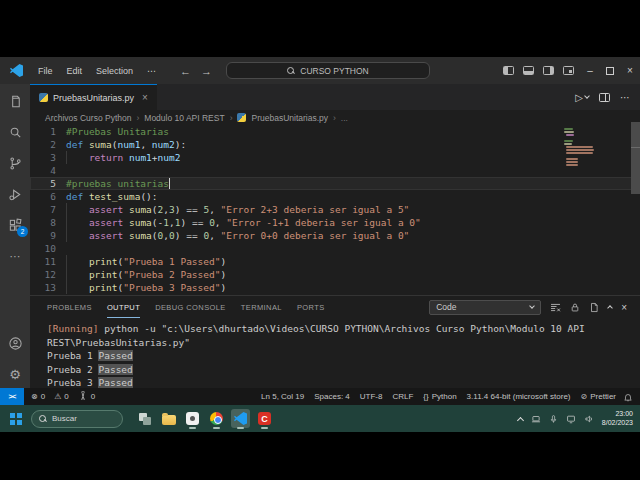 This screenshot has width=640, height=480. What do you see at coordinates (610, 71) in the screenshot?
I see `maximize-button` at bounding box center [610, 71].